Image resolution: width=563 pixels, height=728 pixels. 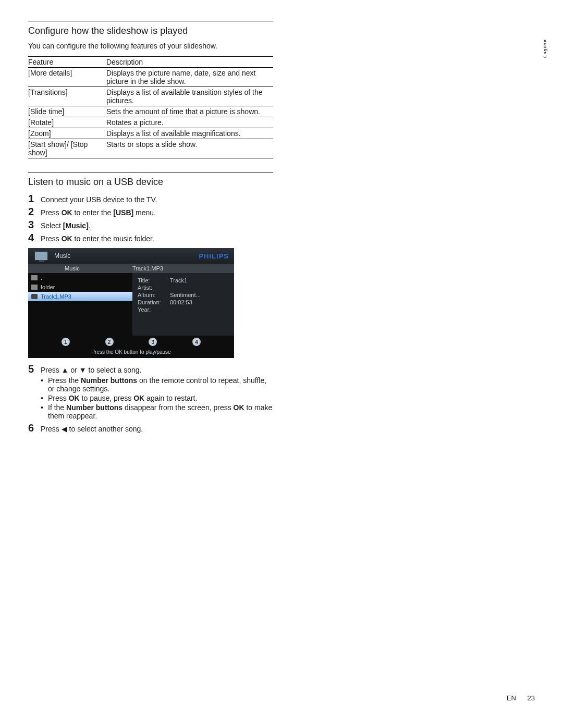 I want to click on table-row: [Slide time]Sets the amount of time that…, so click(x=151, y=112).